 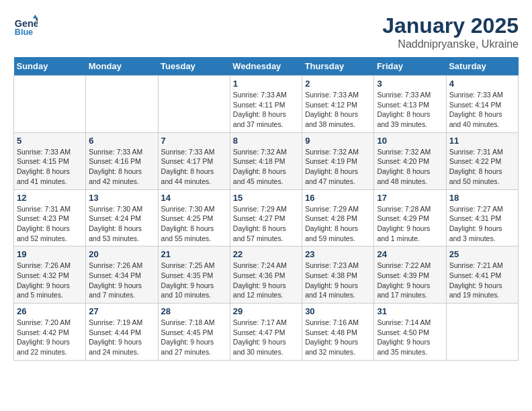 What do you see at coordinates (26, 26) in the screenshot?
I see `logo: General Blue` at bounding box center [26, 26].